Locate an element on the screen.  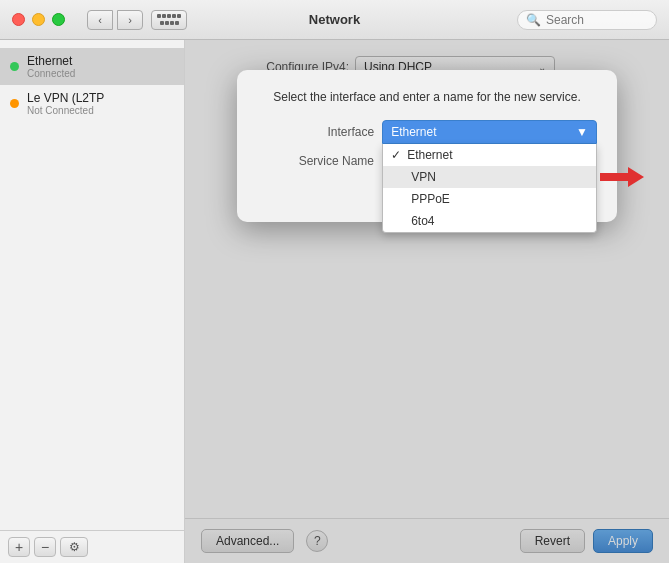
arrow-indicator is located at coordinates (622, 177).